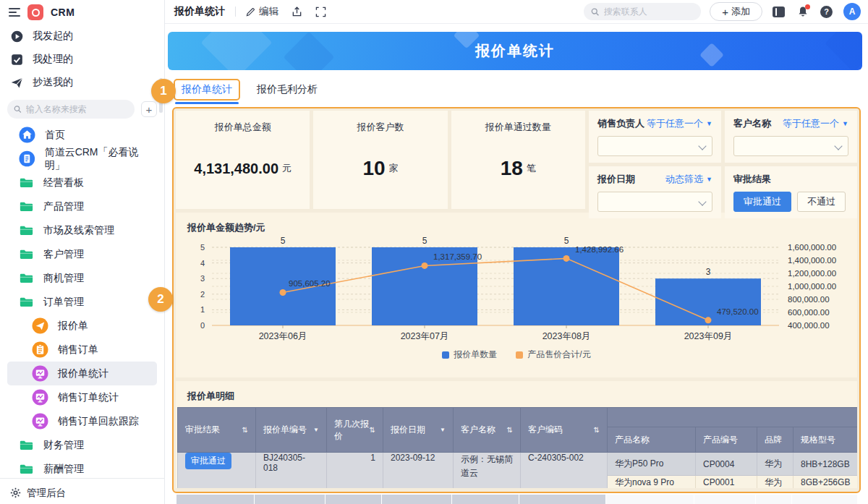  What do you see at coordinates (262, 12) in the screenshot?
I see `edit-button: 编辑` at bounding box center [262, 12].